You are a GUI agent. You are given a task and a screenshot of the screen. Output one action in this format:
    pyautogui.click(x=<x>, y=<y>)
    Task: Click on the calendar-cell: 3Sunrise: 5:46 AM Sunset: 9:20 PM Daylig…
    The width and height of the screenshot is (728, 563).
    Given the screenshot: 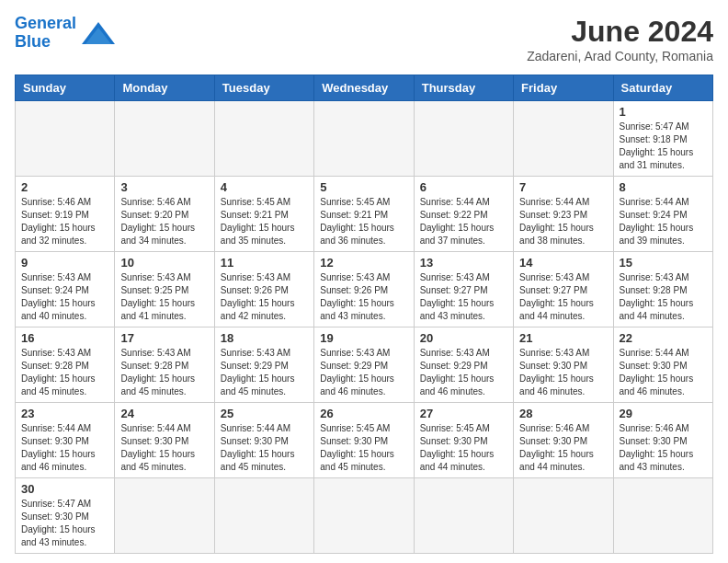 What is the action you would take?
    pyautogui.click(x=165, y=214)
    